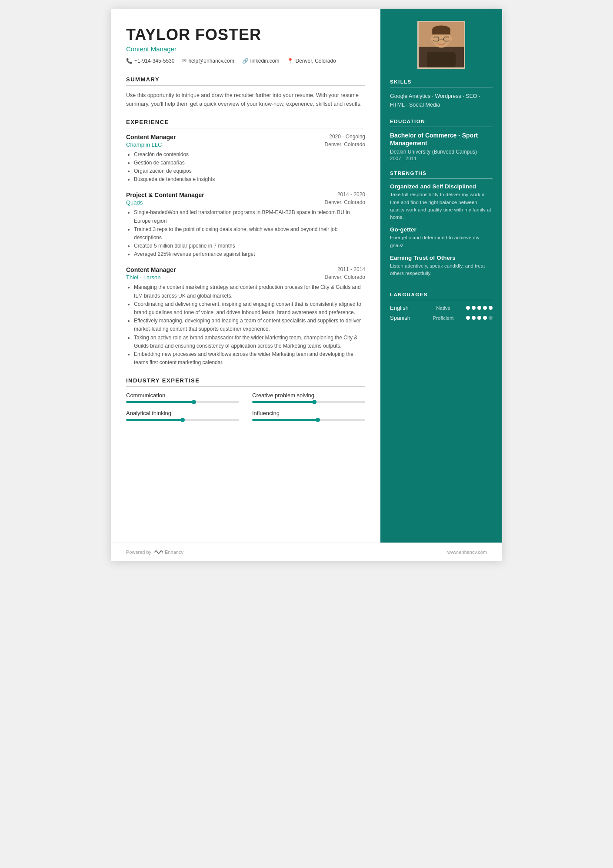 The image size is (613, 868). What do you see at coordinates (441, 230) in the screenshot?
I see `strengths-items-container: Organized and Self Disciplined Take full…` at bounding box center [441, 230].